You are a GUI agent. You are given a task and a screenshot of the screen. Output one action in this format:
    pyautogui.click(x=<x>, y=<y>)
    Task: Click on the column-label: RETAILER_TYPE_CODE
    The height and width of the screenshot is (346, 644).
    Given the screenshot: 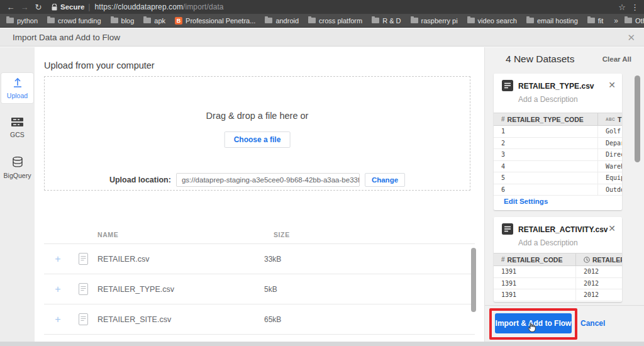 What is the action you would take?
    pyautogui.click(x=546, y=120)
    